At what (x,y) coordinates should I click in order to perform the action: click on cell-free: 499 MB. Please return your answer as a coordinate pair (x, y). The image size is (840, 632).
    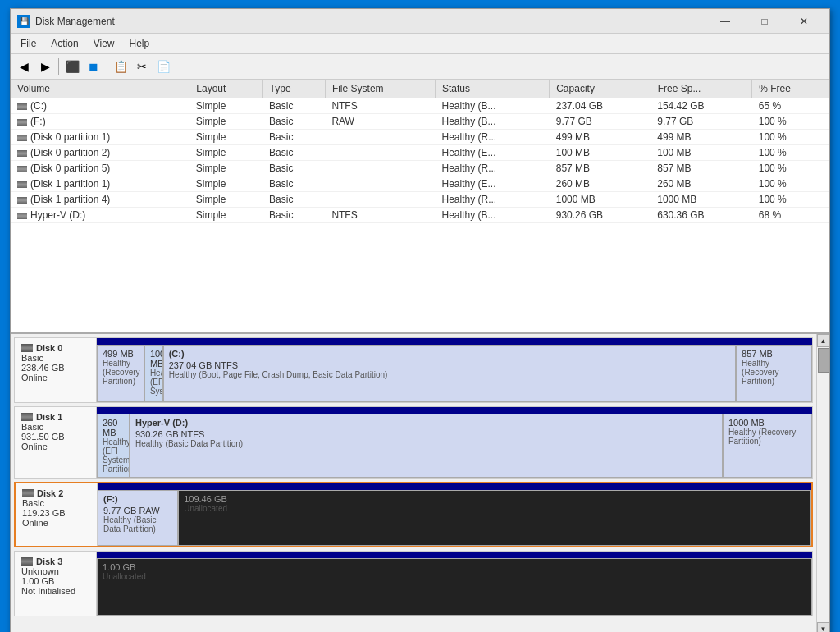
    Looking at the image, I should click on (701, 138).